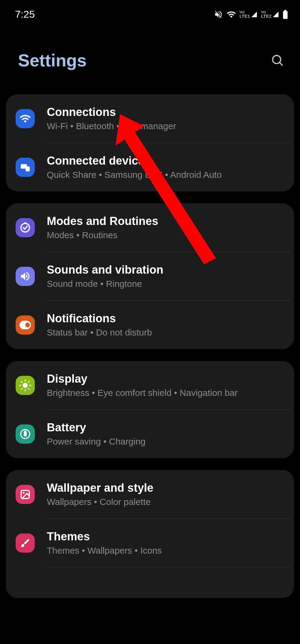  Describe the element at coordinates (164, 284) in the screenshot. I see `setting-subtitle: Sound mode • Ringtone` at that location.